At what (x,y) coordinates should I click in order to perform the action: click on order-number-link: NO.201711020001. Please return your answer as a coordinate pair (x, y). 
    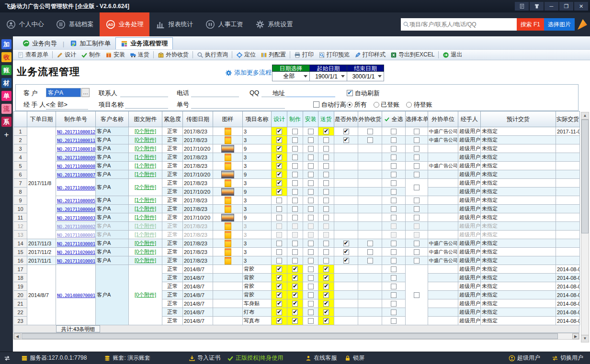
    Looking at the image, I should click on (76, 253).